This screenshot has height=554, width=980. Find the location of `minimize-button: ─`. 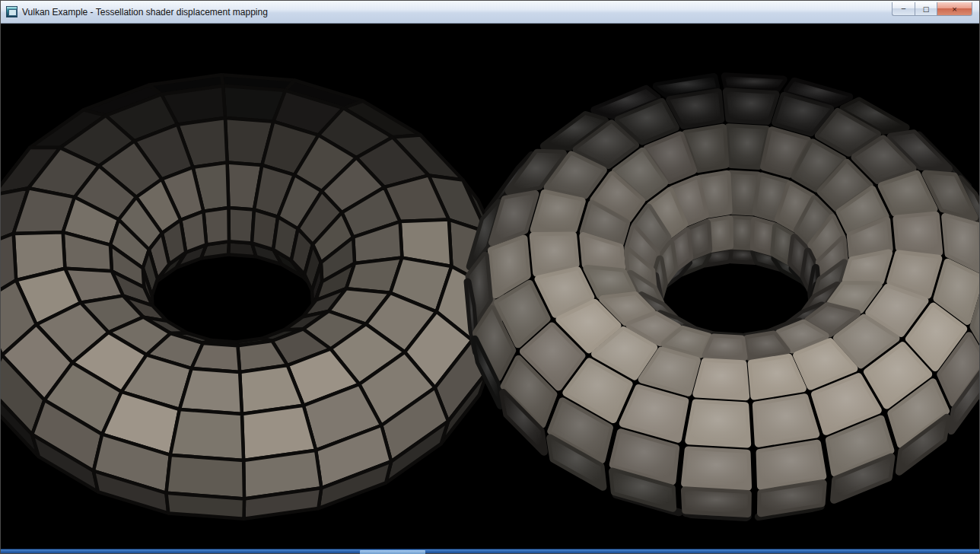

minimize-button: ─ is located at coordinates (903, 9).